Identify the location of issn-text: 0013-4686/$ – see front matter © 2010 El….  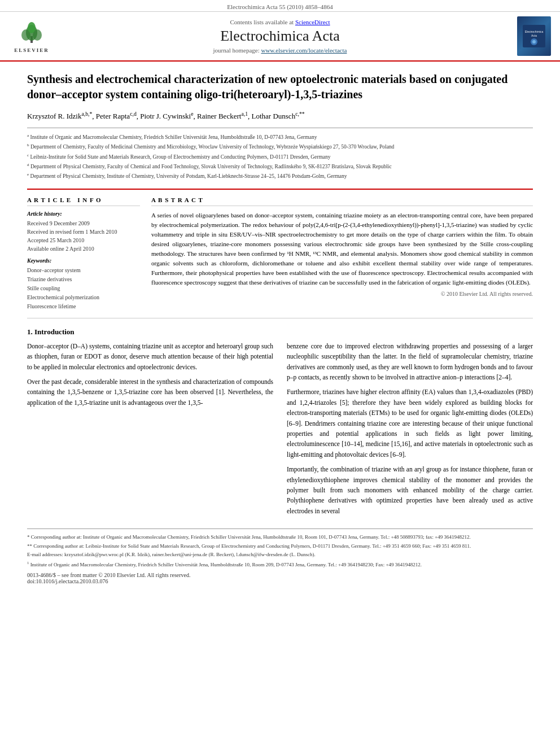
(280, 575).